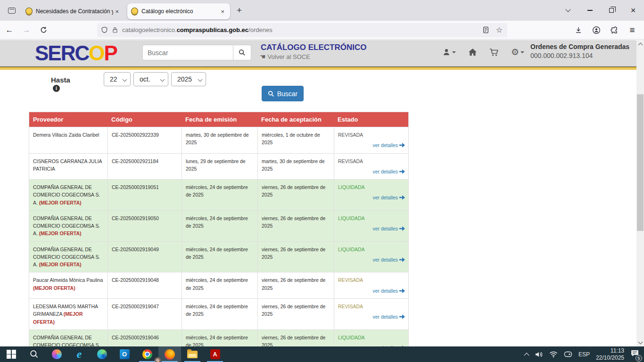 The width and height of the screenshot is (644, 362). What do you see at coordinates (614, 30) in the screenshot?
I see `extensions-button` at bounding box center [614, 30].